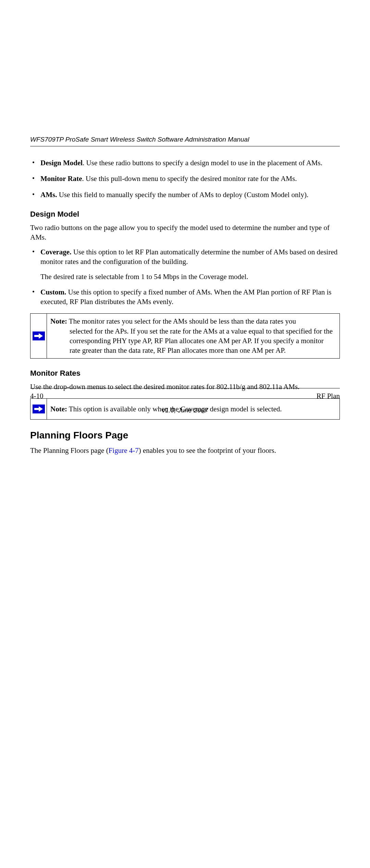  I want to click on list-item: Custom. Use this option to specify a fix…, so click(185, 297).